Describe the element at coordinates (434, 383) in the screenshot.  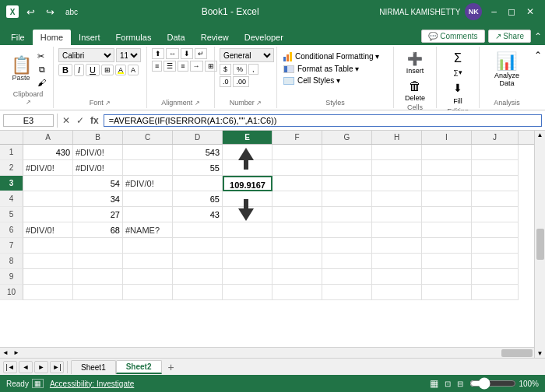
I see `normal-view-button: ▦` at that location.